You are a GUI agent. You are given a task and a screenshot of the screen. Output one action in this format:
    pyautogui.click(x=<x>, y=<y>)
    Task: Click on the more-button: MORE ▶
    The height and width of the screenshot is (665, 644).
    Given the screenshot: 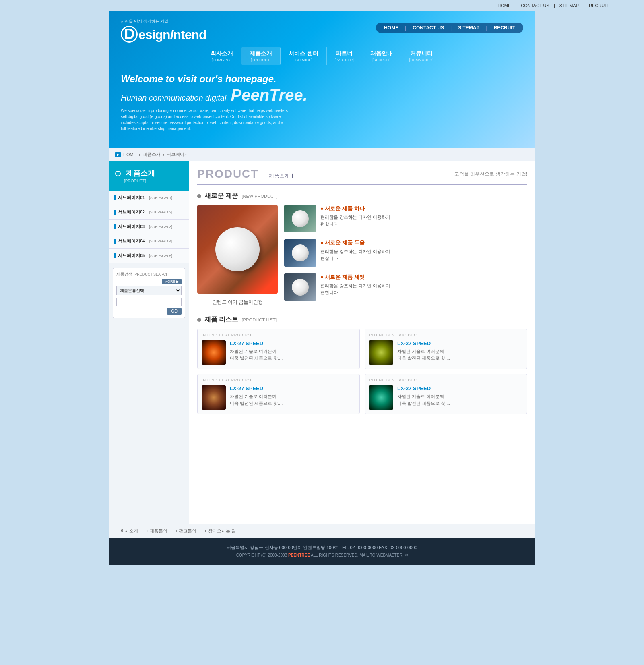 What is the action you would take?
    pyautogui.click(x=171, y=282)
    